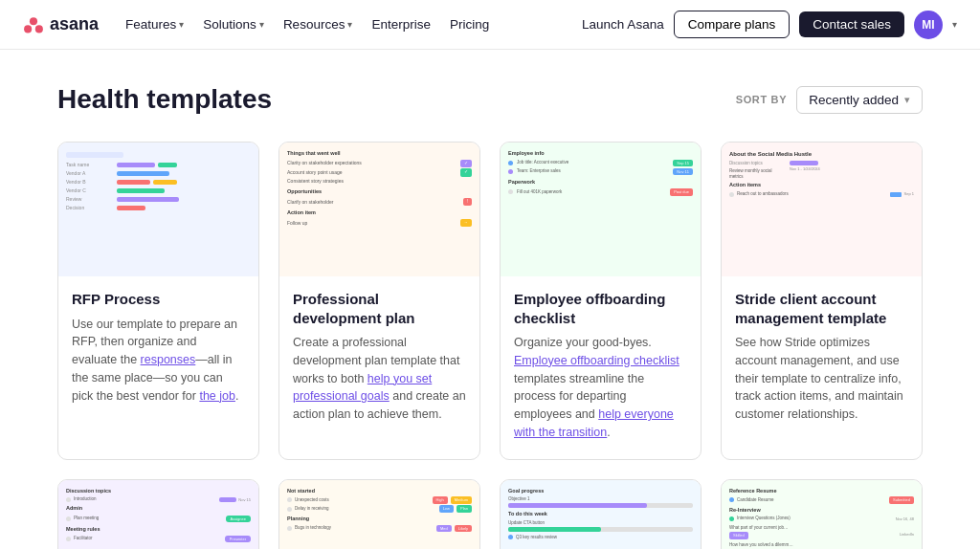  I want to click on card-desc-pd: Create a professional development plan t…, so click(379, 379).